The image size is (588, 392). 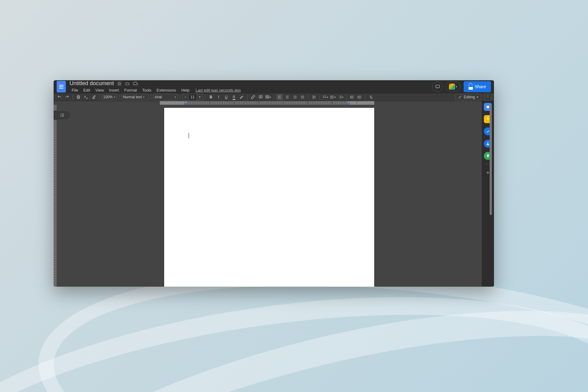 What do you see at coordinates (468, 97) in the screenshot?
I see `editing-mode-select: Editing ▾` at bounding box center [468, 97].